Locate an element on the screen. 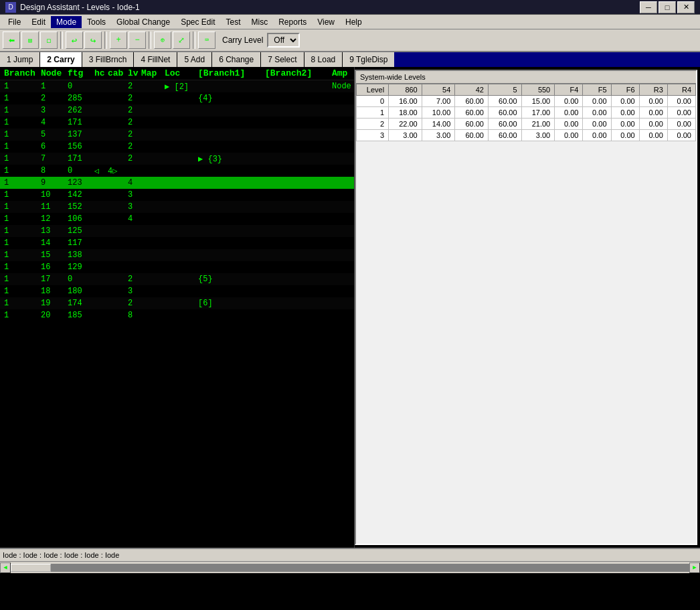  table-row: 1 11 152 3 is located at coordinates (177, 207).